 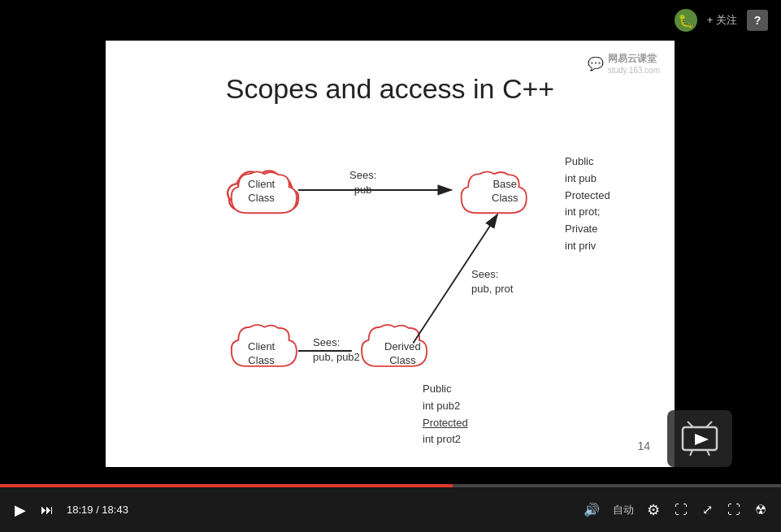 What do you see at coordinates (98, 510) in the screenshot?
I see `time-display: 18:19 / 18:43` at bounding box center [98, 510].